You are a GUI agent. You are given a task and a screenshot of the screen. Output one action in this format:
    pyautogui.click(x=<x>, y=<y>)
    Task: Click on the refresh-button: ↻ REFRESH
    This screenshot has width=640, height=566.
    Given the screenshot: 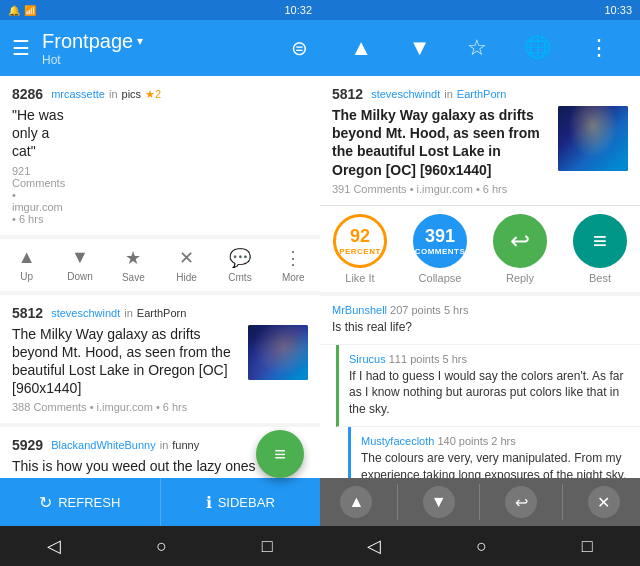 What is the action you would take?
    pyautogui.click(x=80, y=502)
    